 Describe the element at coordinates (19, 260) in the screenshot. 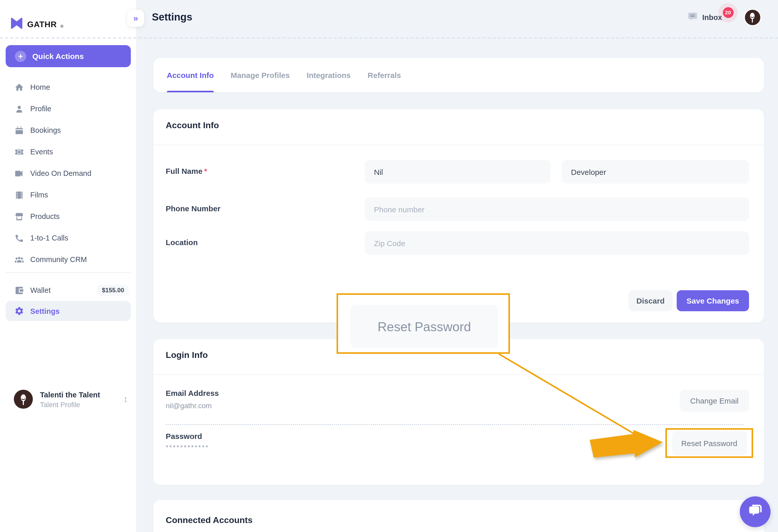

I see `people-group-icon` at that location.